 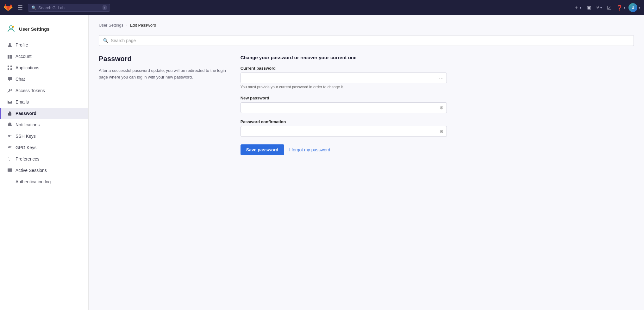 What do you see at coordinates (22, 102) in the screenshot?
I see `sidebar-label-emails: Emails` at bounding box center [22, 102].